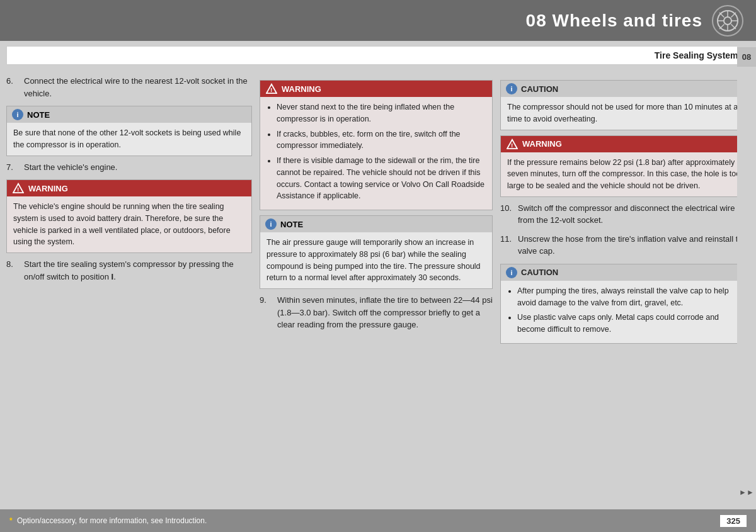 The image size is (756, 532). Describe the element at coordinates (129, 167) in the screenshot. I see `step-7: 7. Start the vehicle's engine.` at that location.